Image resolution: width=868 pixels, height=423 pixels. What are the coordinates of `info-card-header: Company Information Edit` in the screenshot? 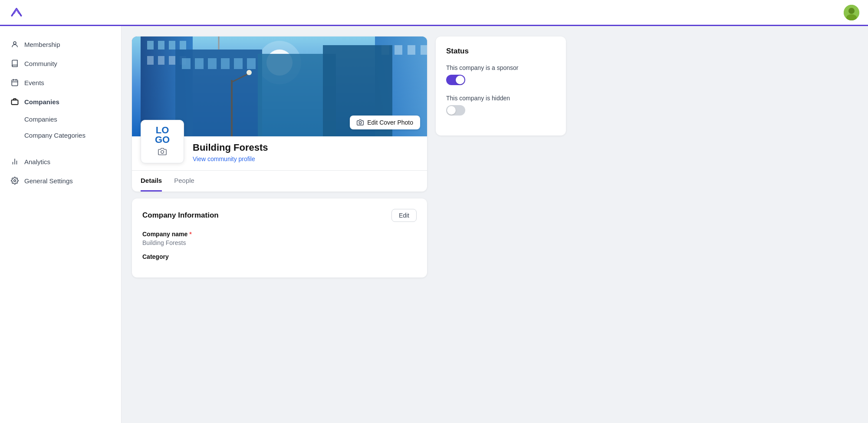 It's located at (279, 215).